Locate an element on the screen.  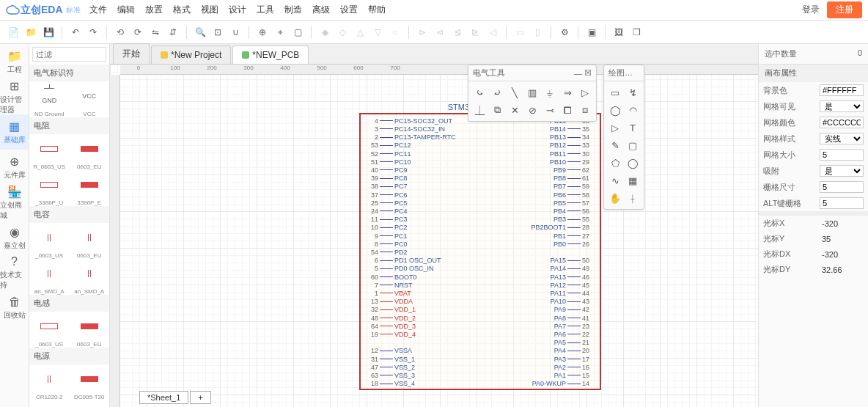
dim-icon: ⟊ is located at coordinates (633, 198).